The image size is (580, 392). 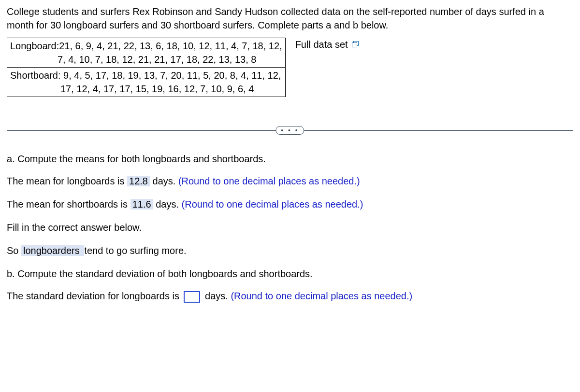 I want to click on full-data-set-link: Full data set, so click(x=328, y=44).